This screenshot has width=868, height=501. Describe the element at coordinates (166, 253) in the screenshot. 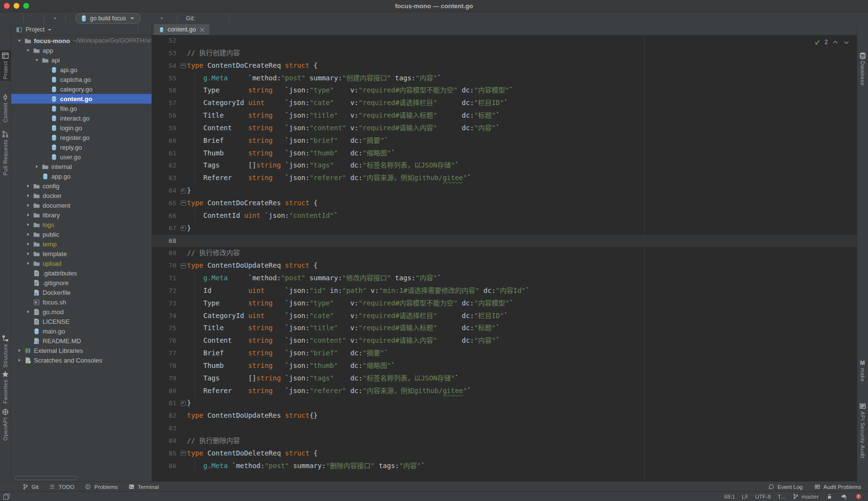

I see `line-number: 69` at that location.